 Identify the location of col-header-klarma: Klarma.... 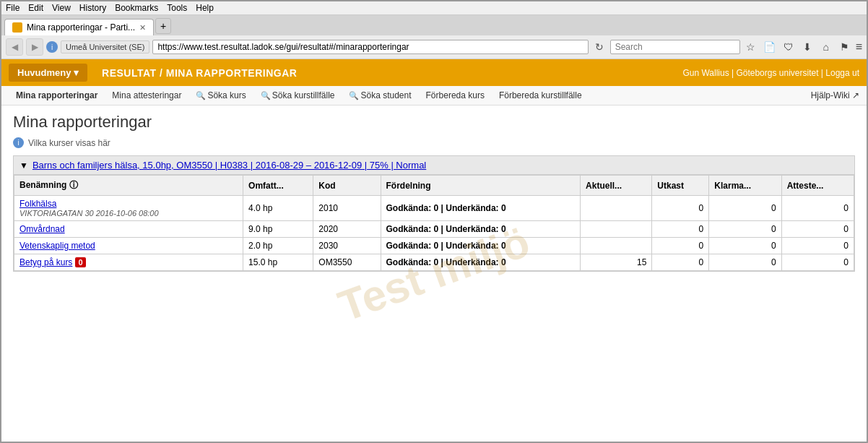
(745, 186).